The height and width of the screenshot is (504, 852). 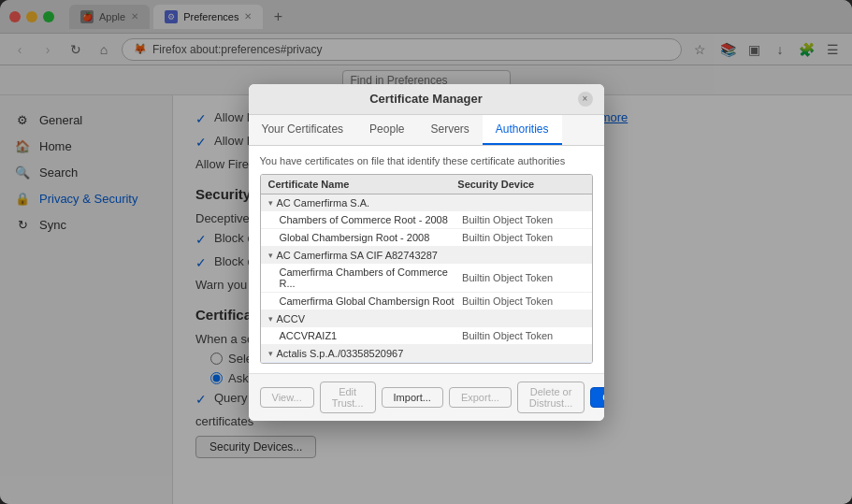 I want to click on cert-table-header: Certificate Name Security Device, so click(x=426, y=185).